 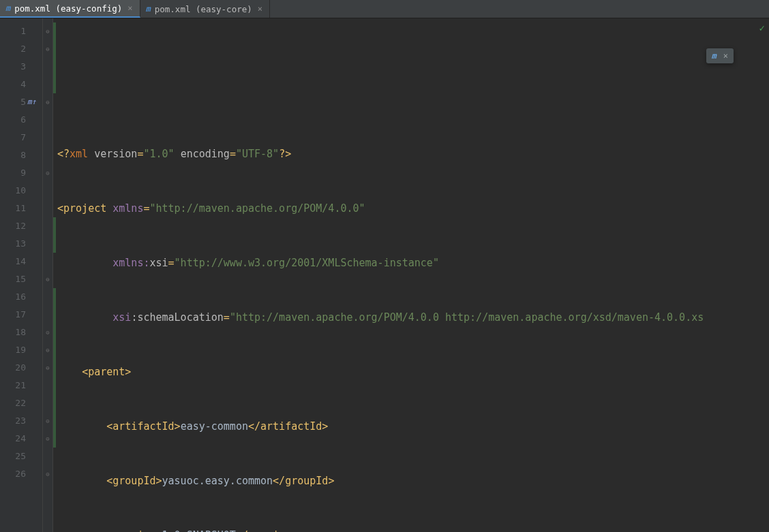 What do you see at coordinates (411, 154) in the screenshot?
I see `code-line: <?xml version="1.0" encoding="UTF-8"?>` at bounding box center [411, 154].